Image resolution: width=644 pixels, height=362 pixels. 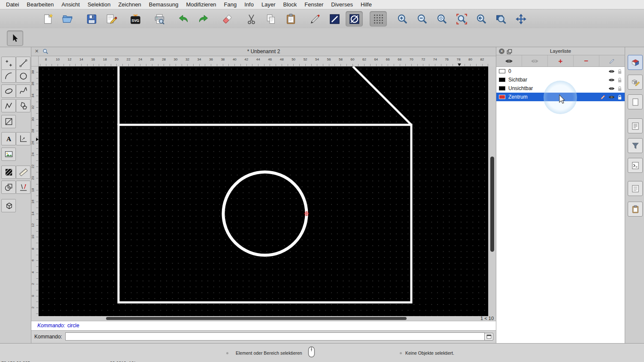 What do you see at coordinates (354, 19) in the screenshot?
I see `circle-tool-button` at bounding box center [354, 19].